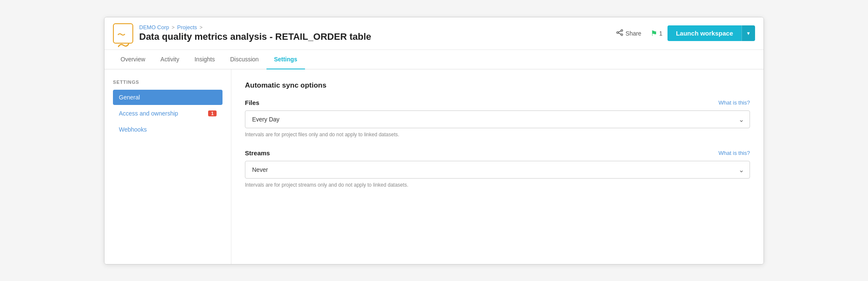 Image resolution: width=868 pixels, height=281 pixels. I want to click on streams-select: Never Every Hour Every Day Every Week, so click(497, 170).